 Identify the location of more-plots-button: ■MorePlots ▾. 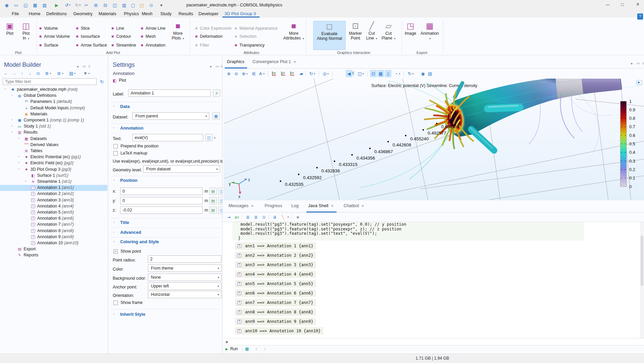
(178, 35).